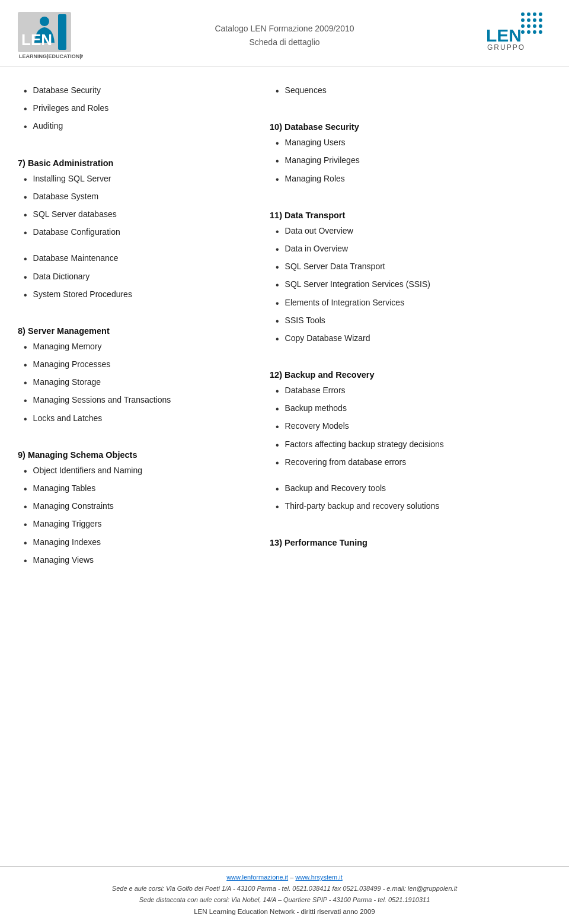 This screenshot has width=569, height=924. Describe the element at coordinates (410, 161) in the screenshot. I see `section10-list: Managing Users Managing Privileges Manag…` at that location.